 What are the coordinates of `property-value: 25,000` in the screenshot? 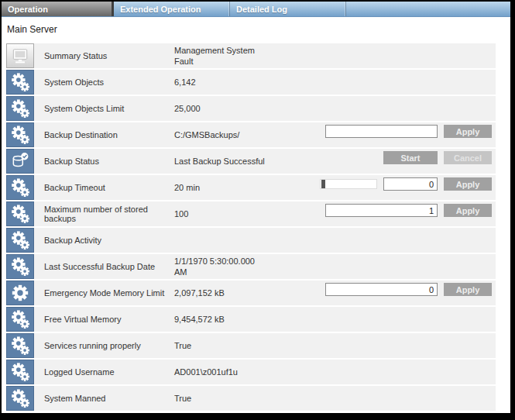 It's located at (232, 108).